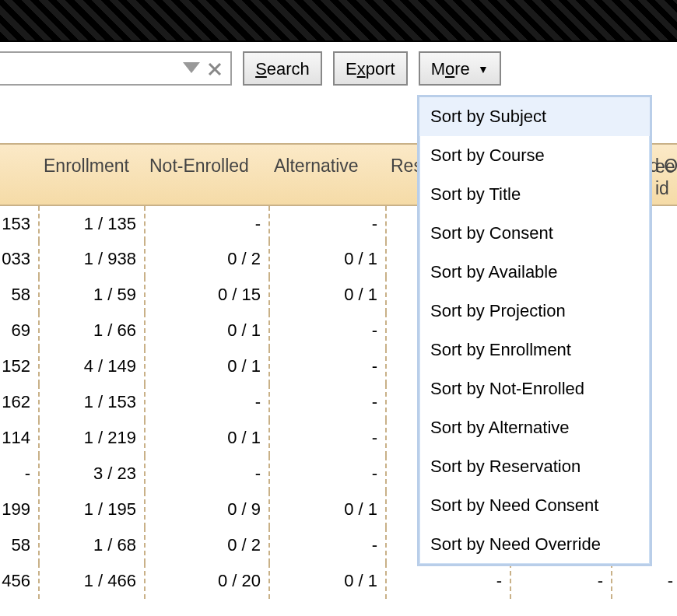 Image resolution: width=677 pixels, height=616 pixels. What do you see at coordinates (207, 581) in the screenshot?
I see `cell: 0 / 20` at bounding box center [207, 581].